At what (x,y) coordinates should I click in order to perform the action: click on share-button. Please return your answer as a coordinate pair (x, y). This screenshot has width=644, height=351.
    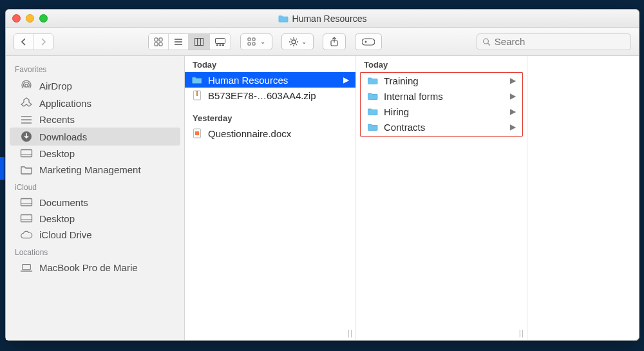
    Looking at the image, I should click on (334, 42).